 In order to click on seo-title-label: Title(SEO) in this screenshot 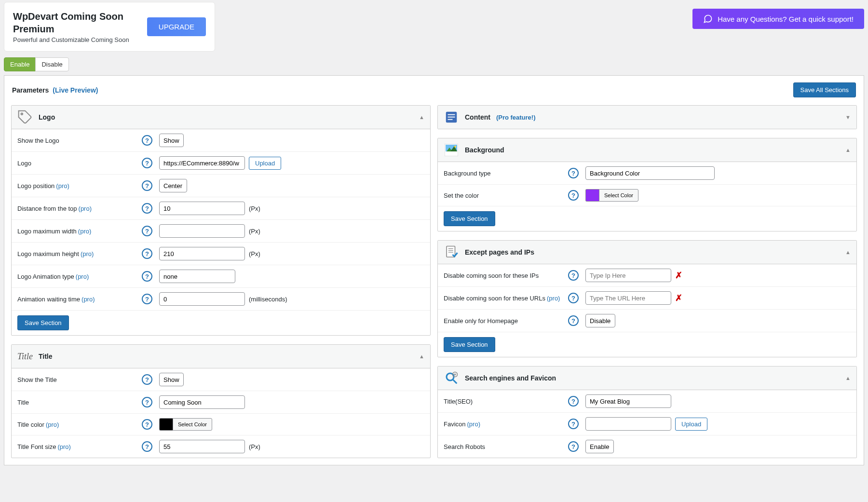, I will do `click(458, 401)`.